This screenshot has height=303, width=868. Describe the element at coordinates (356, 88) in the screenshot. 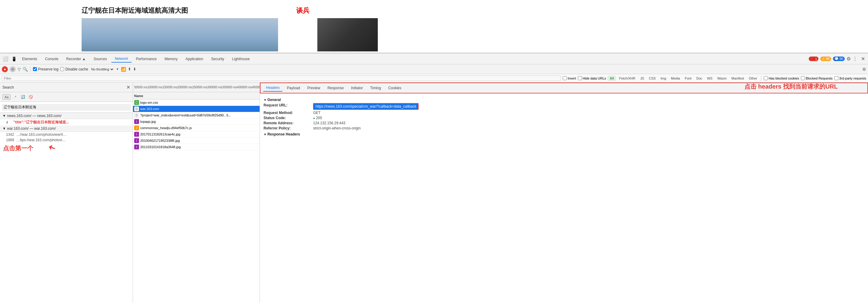

I see `tab-initiator: Initiator` at that location.